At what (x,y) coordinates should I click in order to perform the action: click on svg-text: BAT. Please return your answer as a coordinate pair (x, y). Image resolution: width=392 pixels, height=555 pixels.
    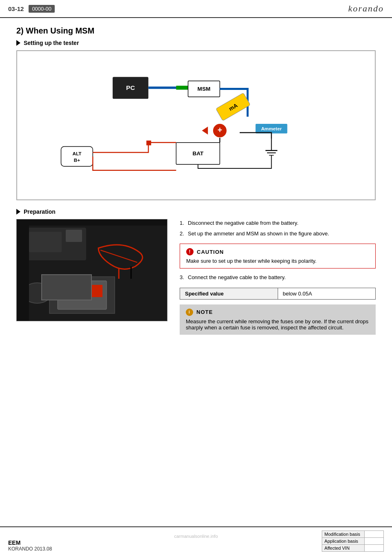
    Looking at the image, I should click on (198, 154).